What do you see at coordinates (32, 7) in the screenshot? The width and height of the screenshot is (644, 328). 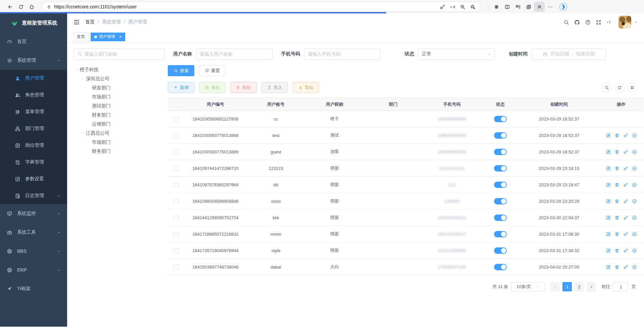 I see `home-icon` at bounding box center [32, 7].